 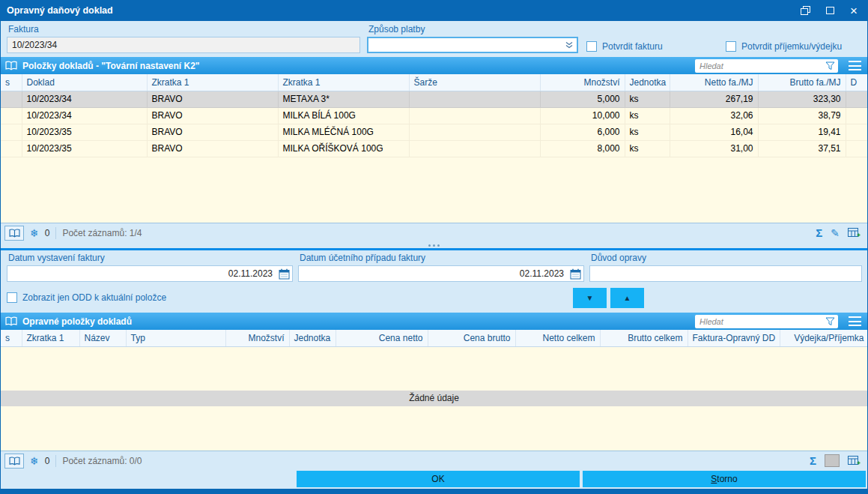 What do you see at coordinates (343, 132) in the screenshot?
I see `table-cell: MILKA MLÉČNÁ 100G` at bounding box center [343, 132].